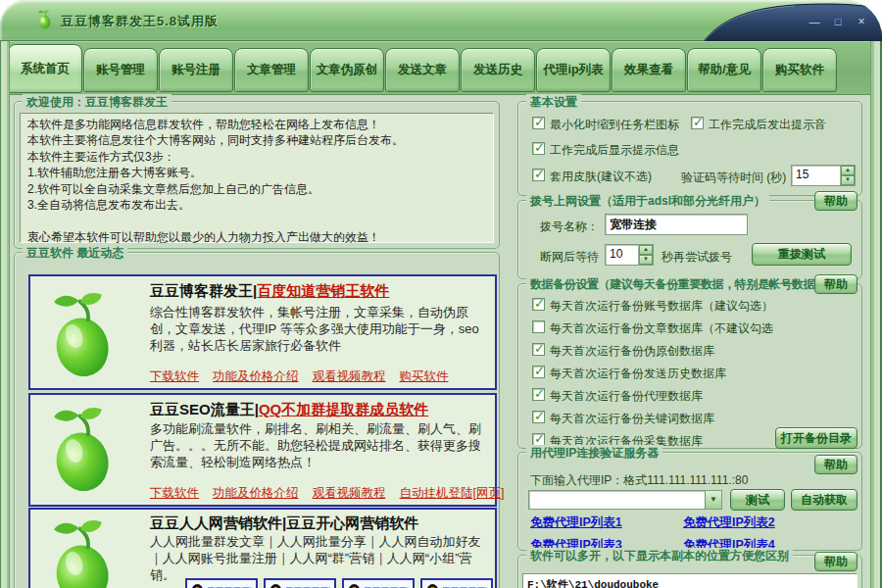  I want to click on dialup-settings-group: 拨号上网设置（适用于adsl和部分光纤用户） 帮助 拨号名称： 宽带连接 断网后…, so click(690, 239).